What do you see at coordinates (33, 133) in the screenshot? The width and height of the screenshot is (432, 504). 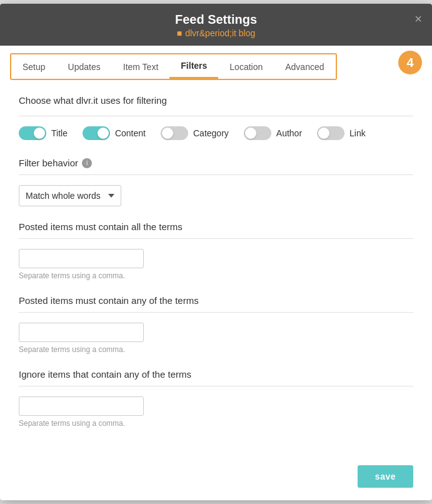 I see `title-toggle` at bounding box center [33, 133].